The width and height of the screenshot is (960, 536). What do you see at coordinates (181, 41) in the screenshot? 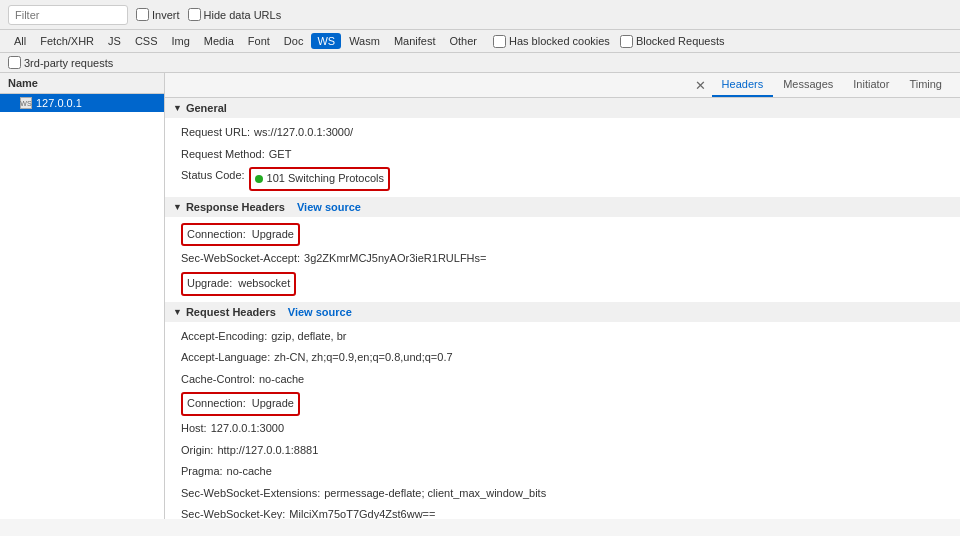
I see `tab-img: Img` at bounding box center [181, 41].